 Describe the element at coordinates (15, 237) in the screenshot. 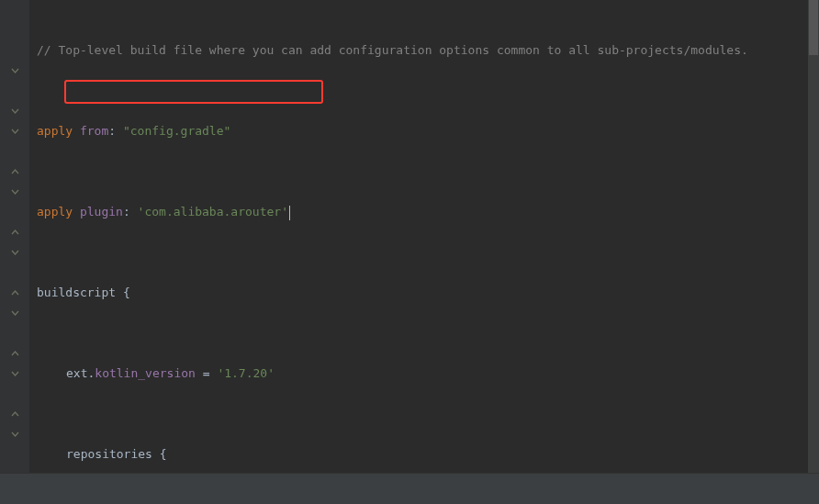

I see `gutter` at that location.